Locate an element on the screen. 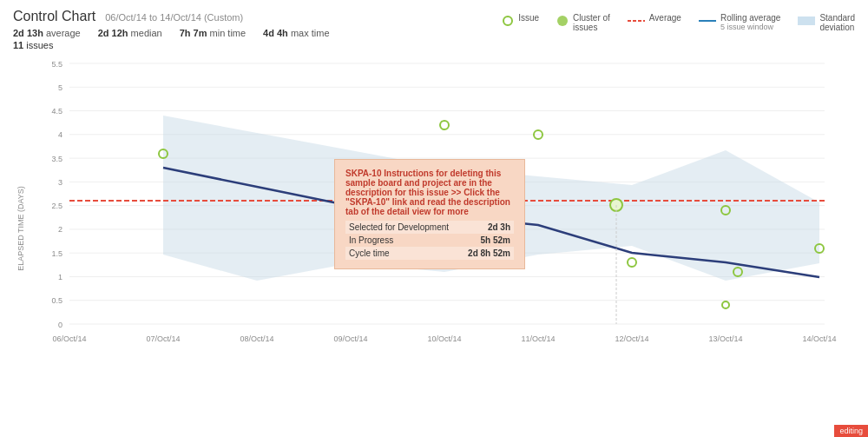 The height and width of the screenshot is (437, 868). svg-text: 08/Oct/14 is located at coordinates (257, 339).